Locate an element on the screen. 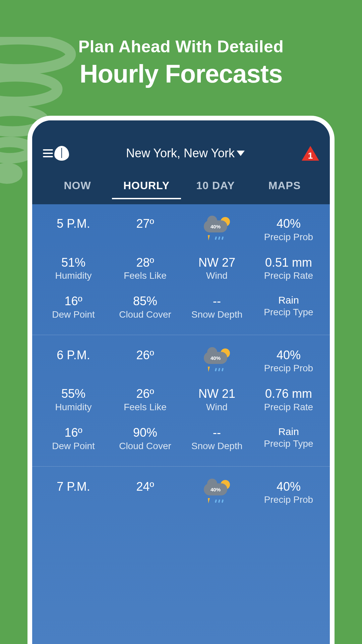 This screenshot has height=644, width=362. menu-icon is located at coordinates (48, 153).